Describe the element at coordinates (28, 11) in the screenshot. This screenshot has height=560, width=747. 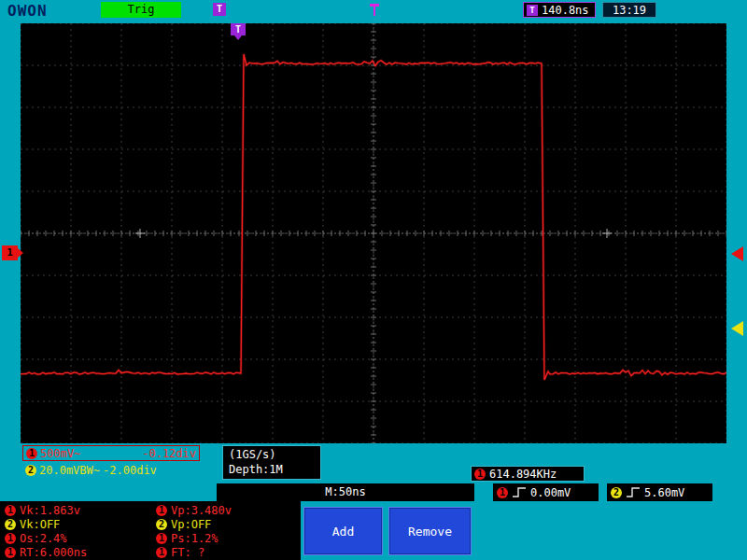
I see `owon-logo: OWON` at that location.